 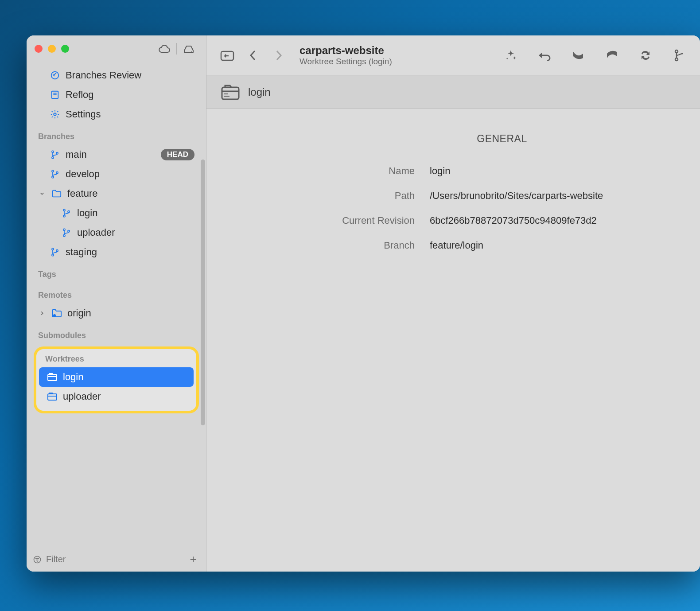 What do you see at coordinates (116, 174) in the screenshot?
I see `sidebar-branch-develop: develop` at bounding box center [116, 174].